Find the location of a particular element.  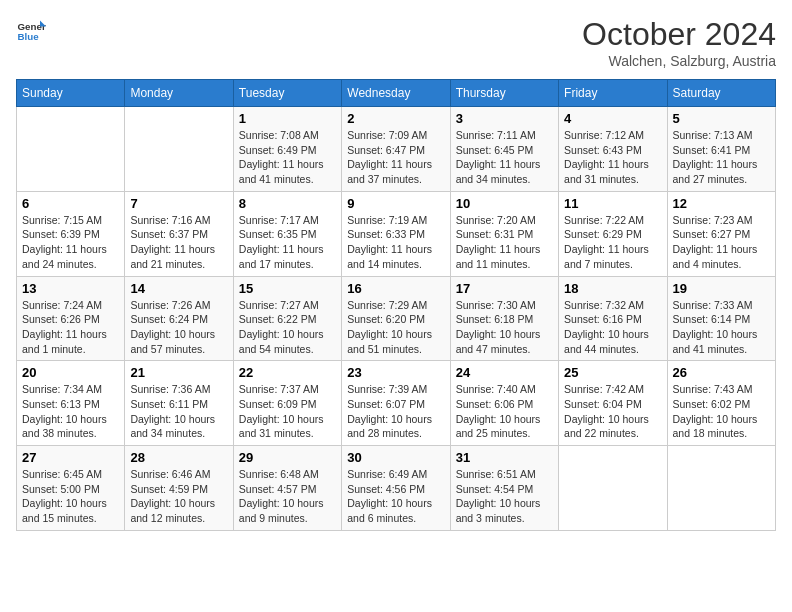

day-number: 11 is located at coordinates (612, 204).